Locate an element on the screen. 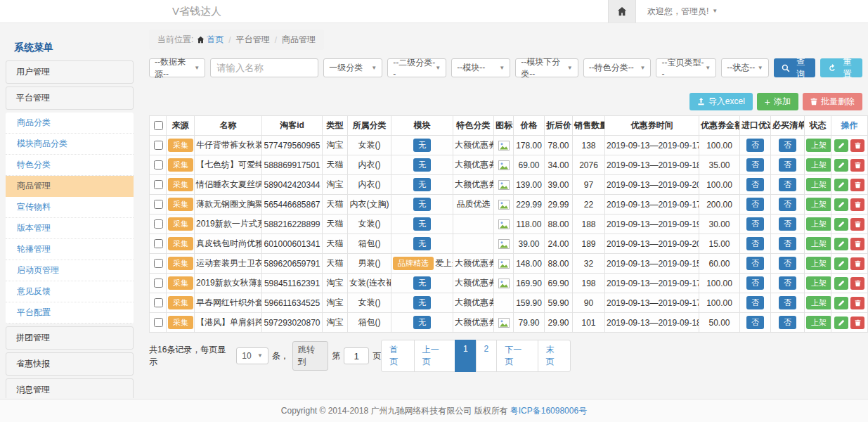 Image resolution: width=868 pixels, height=422 pixels. filter-select: --数据来源--▼ is located at coordinates (177, 68).